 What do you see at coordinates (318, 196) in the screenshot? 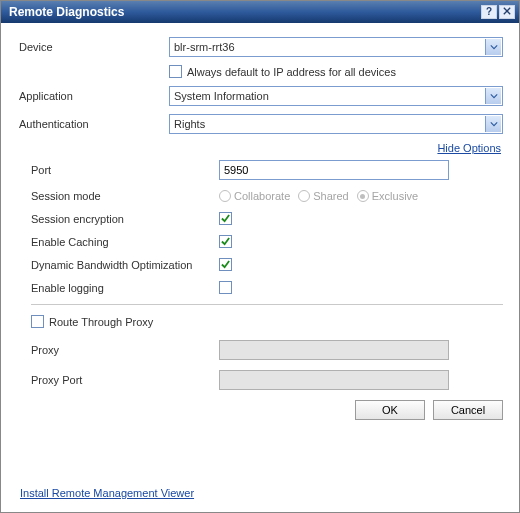
I see `session-mode-group: Collaborate Shared Exclusive` at bounding box center [318, 196].